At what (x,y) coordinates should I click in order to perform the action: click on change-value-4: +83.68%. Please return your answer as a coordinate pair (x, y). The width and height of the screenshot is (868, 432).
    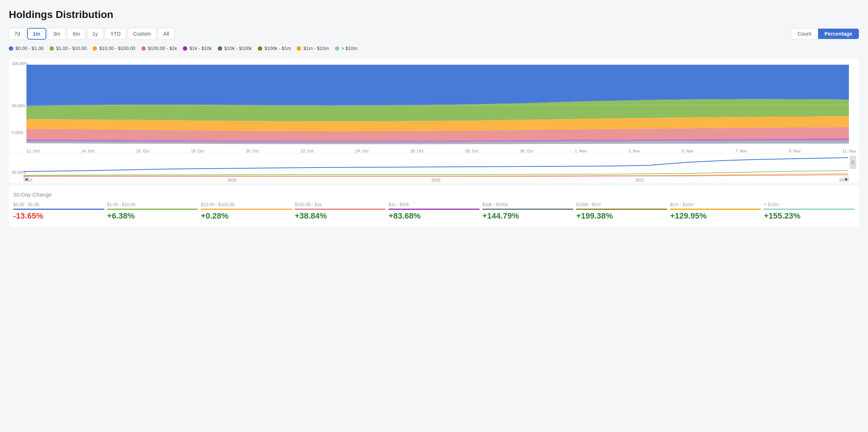
    Looking at the image, I should click on (434, 216).